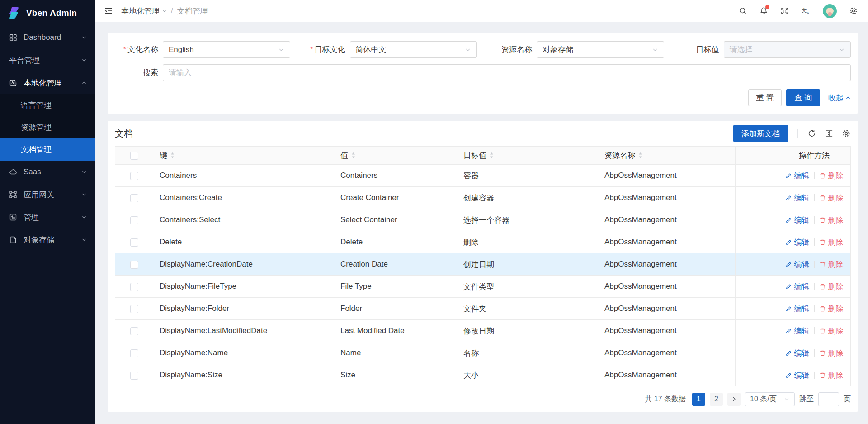  Describe the element at coordinates (743, 11) in the screenshot. I see `search-icon` at that location.